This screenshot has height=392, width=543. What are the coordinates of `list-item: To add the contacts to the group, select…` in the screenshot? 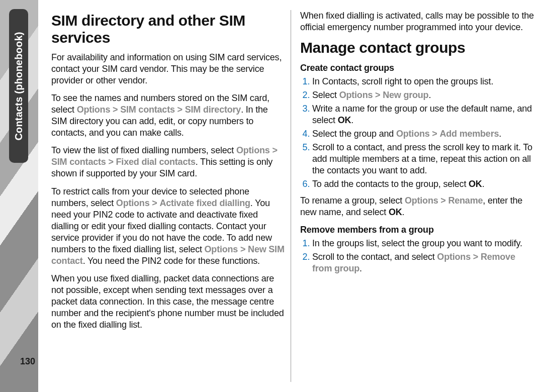 It's located at (423, 184).